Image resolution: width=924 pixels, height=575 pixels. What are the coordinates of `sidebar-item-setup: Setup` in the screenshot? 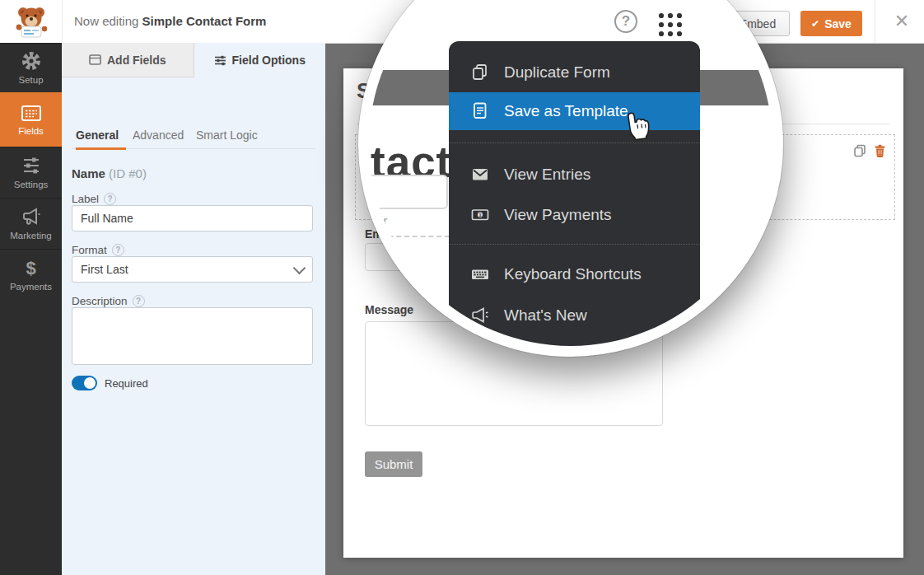 It's located at (31, 68).